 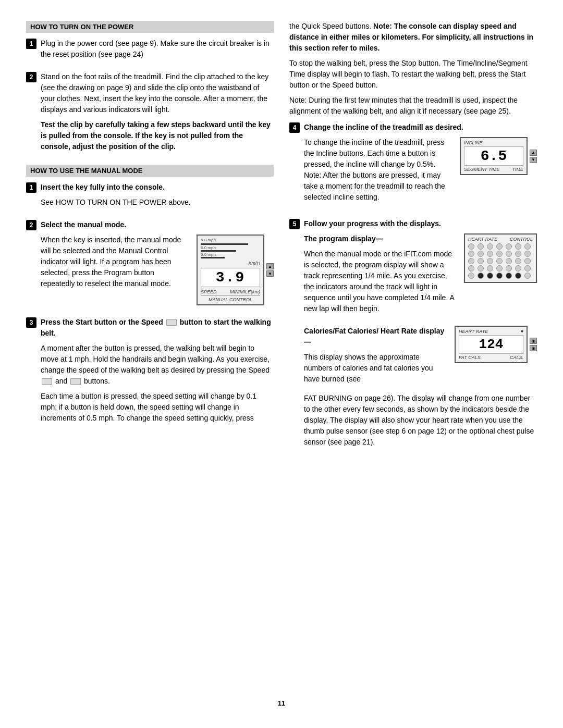 What do you see at coordinates (150, 372) in the screenshot?
I see `step-manual-3: 3 Press the Start button or the Speed bu…` at bounding box center [150, 372].